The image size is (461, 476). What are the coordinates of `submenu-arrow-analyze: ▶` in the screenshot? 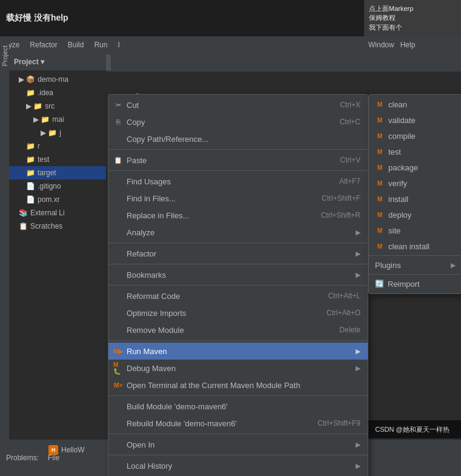 It's located at (358, 233).